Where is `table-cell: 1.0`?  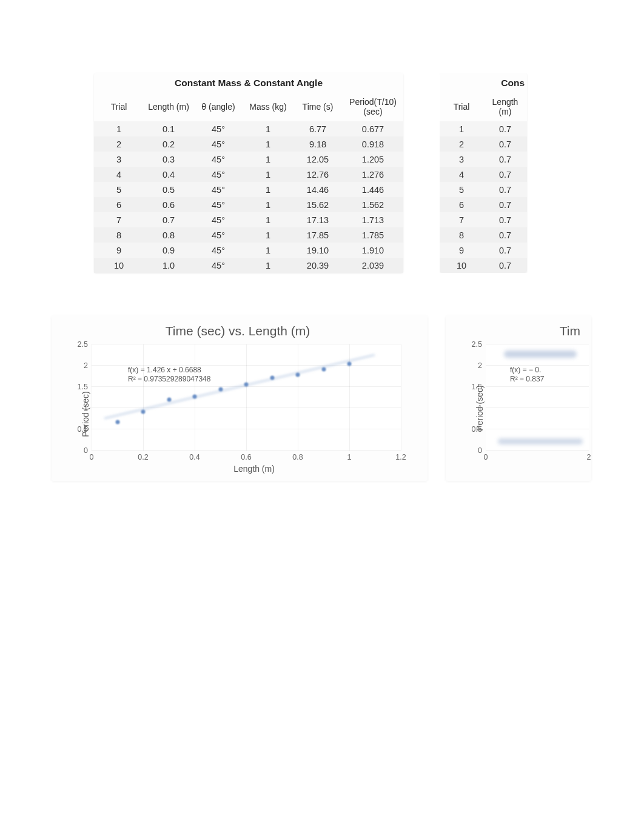
table-cell: 1.0 is located at coordinates (169, 266).